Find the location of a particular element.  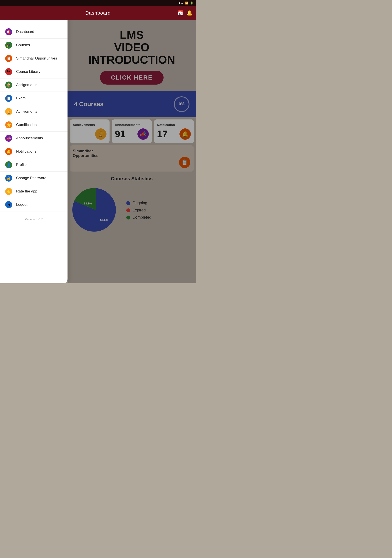

calendar-icon: 📅 is located at coordinates (180, 13).